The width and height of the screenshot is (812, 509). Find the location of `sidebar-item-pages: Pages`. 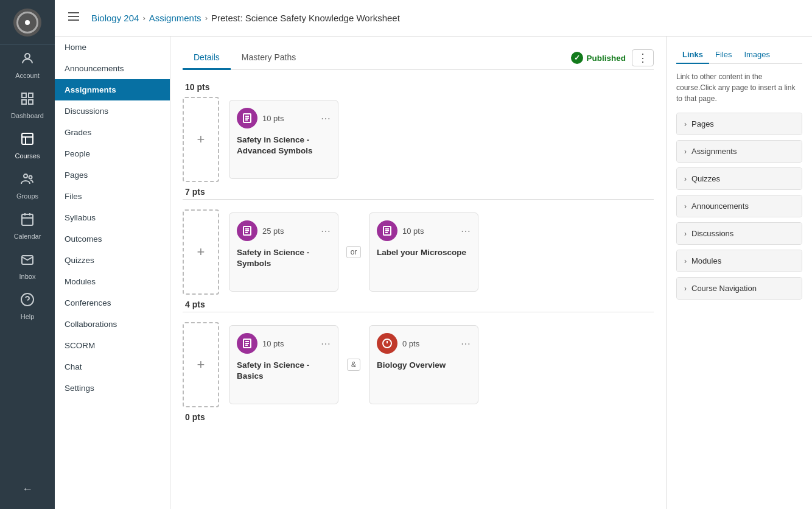

sidebar-item-pages: Pages is located at coordinates (112, 175).